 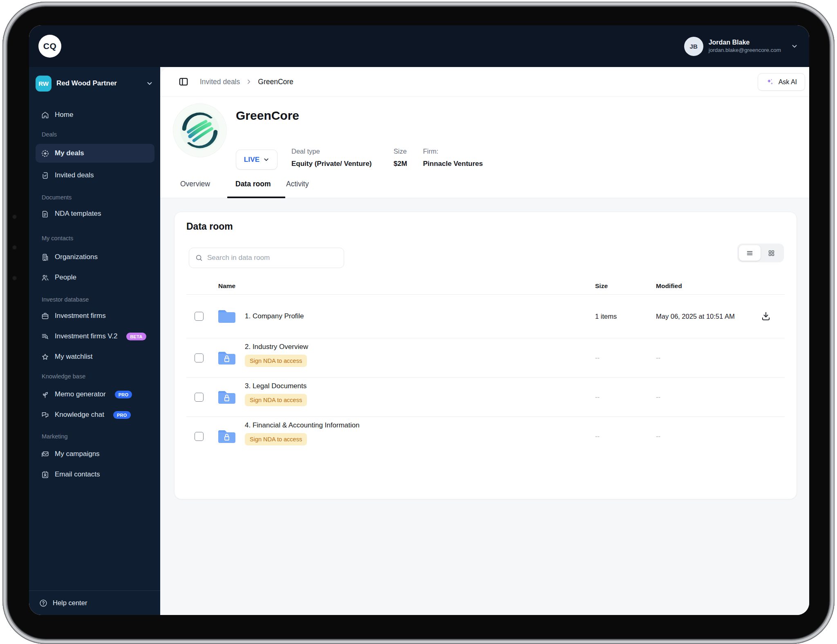 What do you see at coordinates (64, 115) in the screenshot?
I see `sidebar-item-label: Home` at bounding box center [64, 115].